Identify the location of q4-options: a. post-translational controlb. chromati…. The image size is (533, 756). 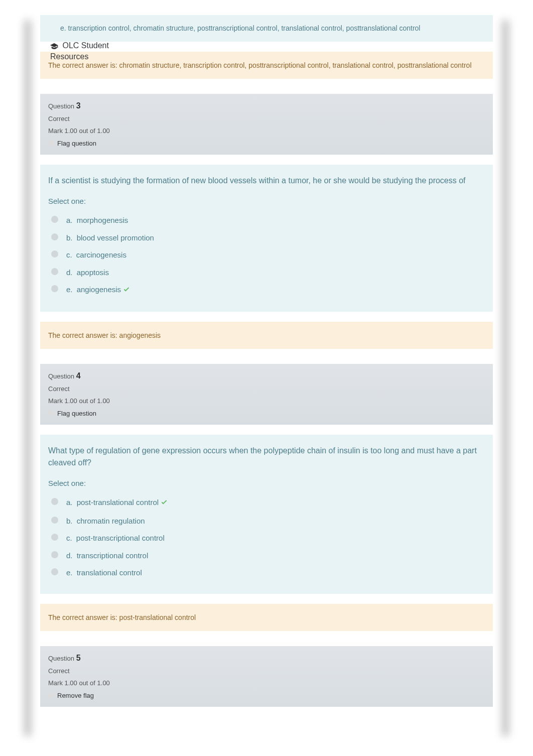
(266, 538).